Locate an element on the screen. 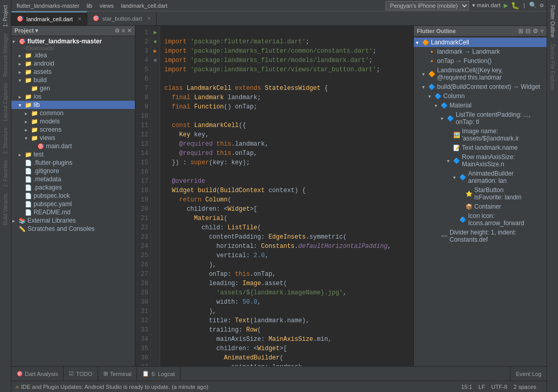 Image resolution: width=558 pixels, height=392 pixels. tree-item-android: ▸ 📁 android is located at coordinates (73, 64).